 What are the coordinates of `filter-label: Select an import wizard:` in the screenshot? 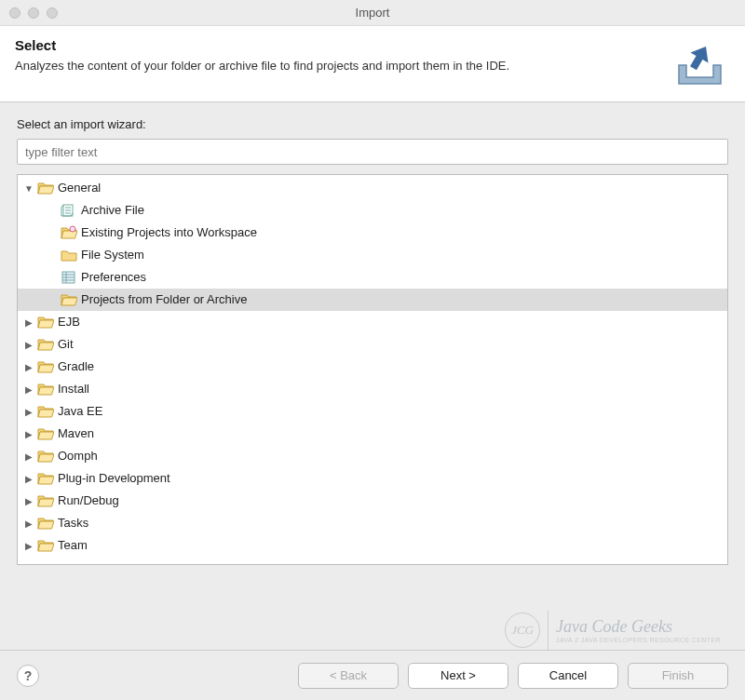 It's located at (372, 125).